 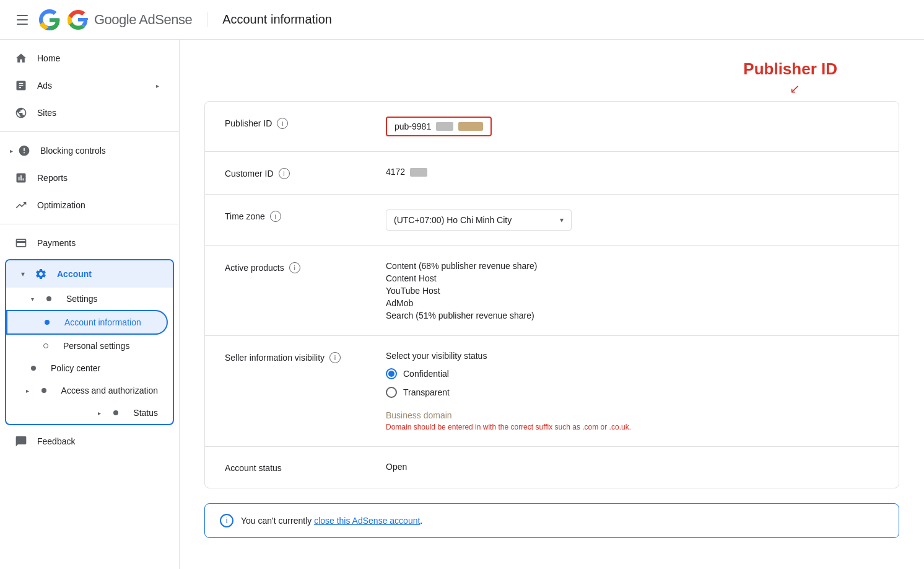 I want to click on radio-transparent: Transparent, so click(x=632, y=392).